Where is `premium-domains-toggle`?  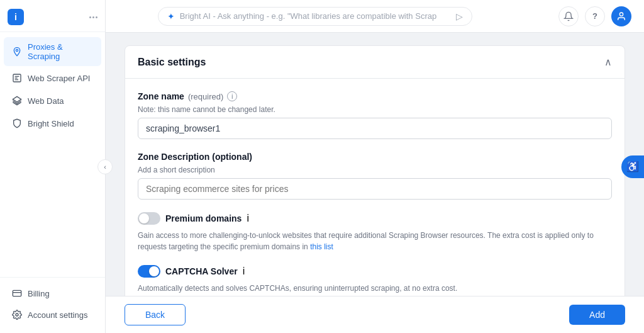
premium-domains-toggle is located at coordinates (149, 218).